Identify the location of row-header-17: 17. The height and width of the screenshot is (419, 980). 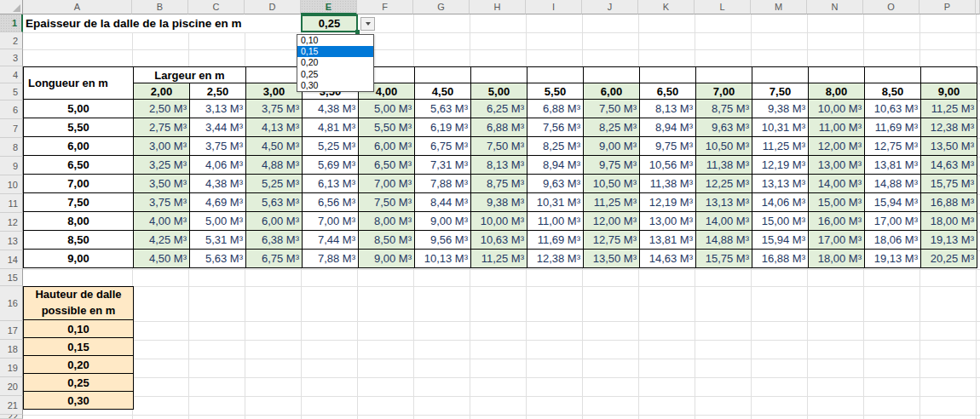
(12, 330).